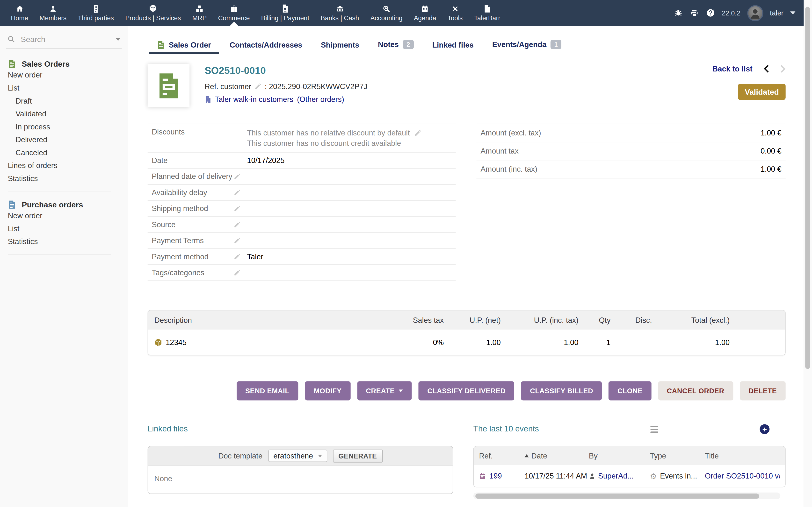 This screenshot has height=507, width=812. What do you see at coordinates (302, 192) in the screenshot?
I see `field-row-availability-delay: Availability delay` at bounding box center [302, 192].